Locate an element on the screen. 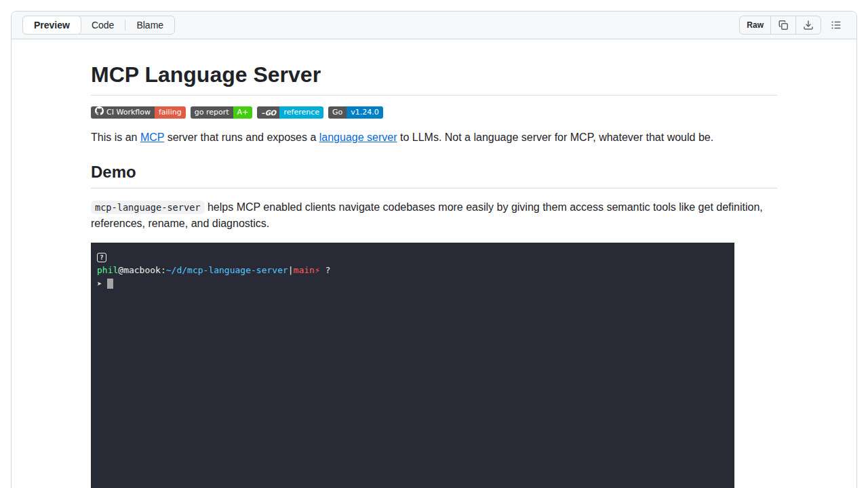 The width and height of the screenshot is (868, 488). prompt-arrow-icon: ➤ is located at coordinates (99, 284).